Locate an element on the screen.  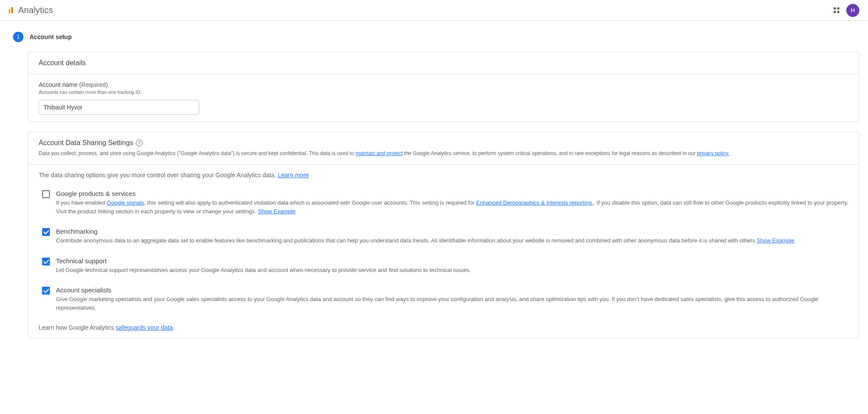
option-account-specialists: Account specialists Give Google marketin… is located at coordinates (444, 299).